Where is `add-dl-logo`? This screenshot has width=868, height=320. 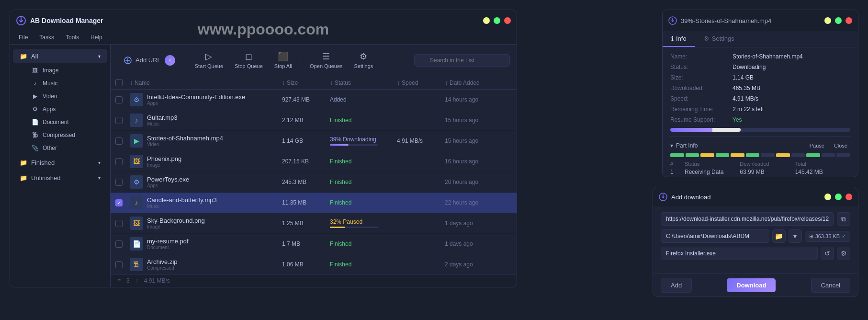 add-dl-logo is located at coordinates (663, 197).